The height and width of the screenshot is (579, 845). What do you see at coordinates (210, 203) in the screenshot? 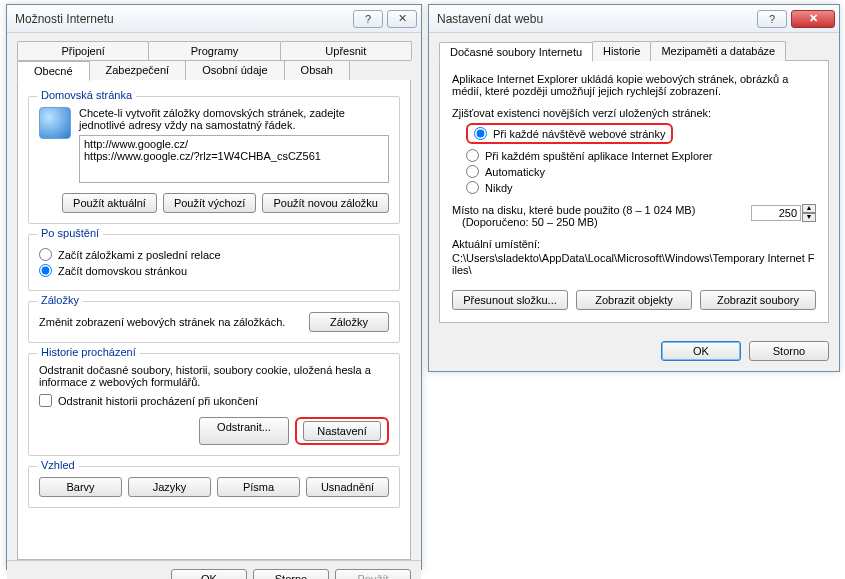
I see `use-default-button: Použít výchozí` at bounding box center [210, 203].